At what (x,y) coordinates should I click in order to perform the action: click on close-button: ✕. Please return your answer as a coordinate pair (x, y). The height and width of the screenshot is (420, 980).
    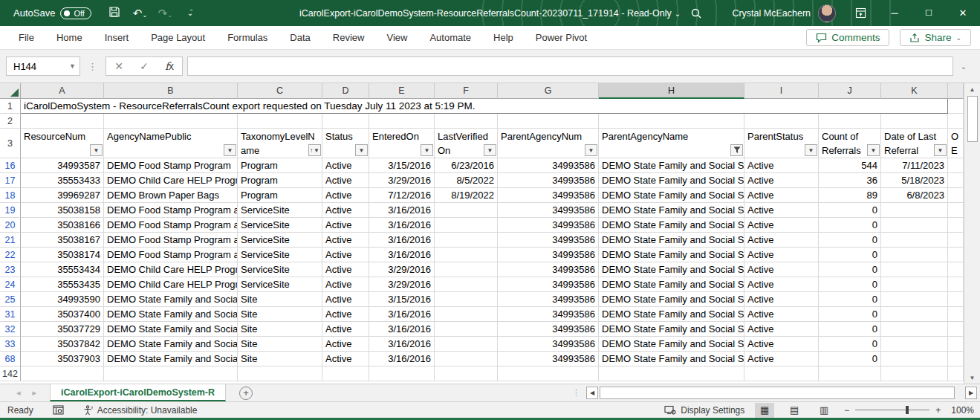
    Looking at the image, I should click on (963, 13).